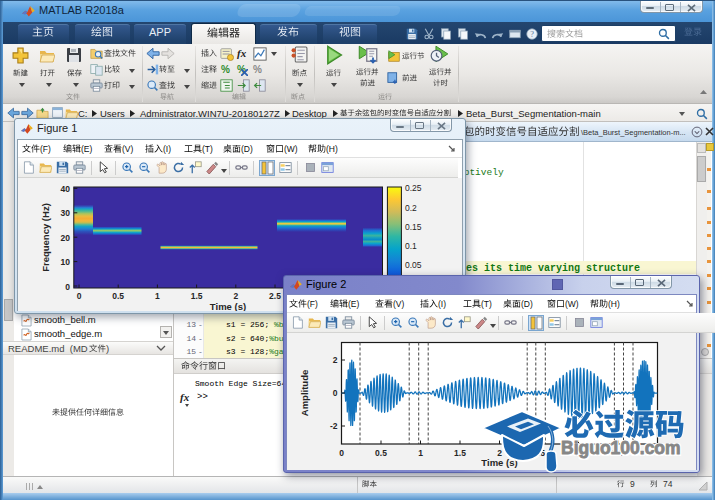 The image size is (715, 500). What do you see at coordinates (66, 189) in the screenshot?
I see `svg-text: 40` at bounding box center [66, 189].